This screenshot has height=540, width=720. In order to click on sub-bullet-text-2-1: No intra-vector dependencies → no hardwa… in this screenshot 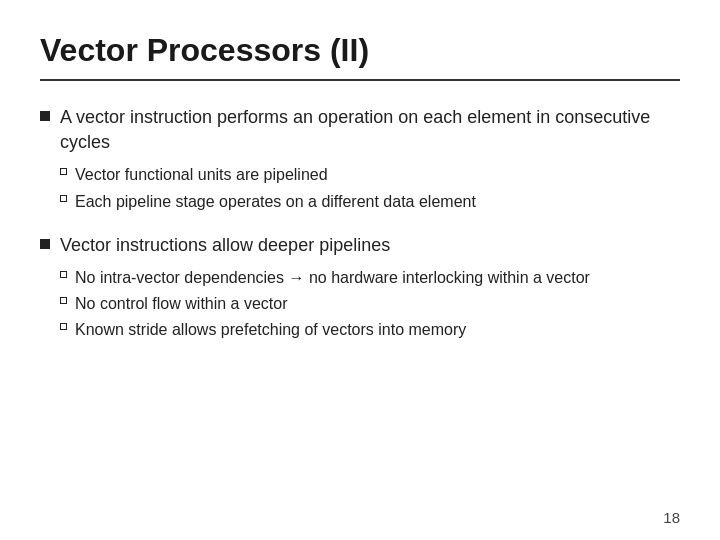, I will do `click(332, 278)`.